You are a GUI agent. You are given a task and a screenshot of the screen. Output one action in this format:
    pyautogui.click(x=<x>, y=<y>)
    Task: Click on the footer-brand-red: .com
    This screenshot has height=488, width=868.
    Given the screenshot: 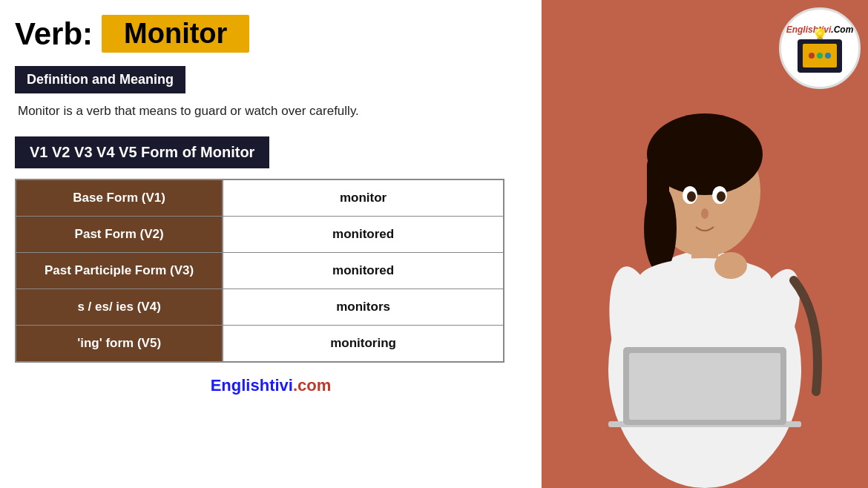 What is the action you would take?
    pyautogui.click(x=312, y=386)
    